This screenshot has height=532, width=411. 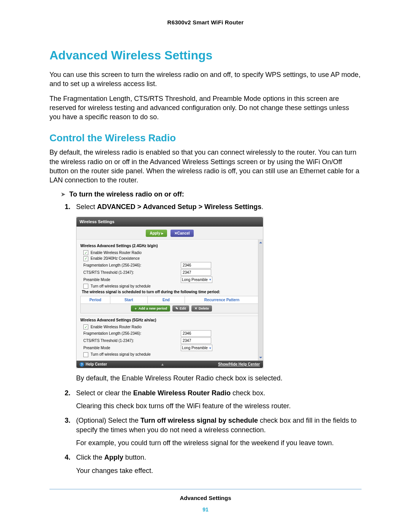 What do you see at coordinates (116, 327) in the screenshot?
I see `label-enable-radio-5g: Enable Wireless Router Radio` at bounding box center [116, 327].